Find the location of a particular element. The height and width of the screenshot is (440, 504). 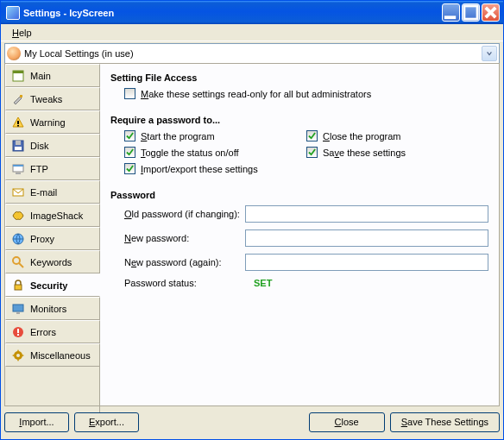

start-checkbox is located at coordinates (129, 136).